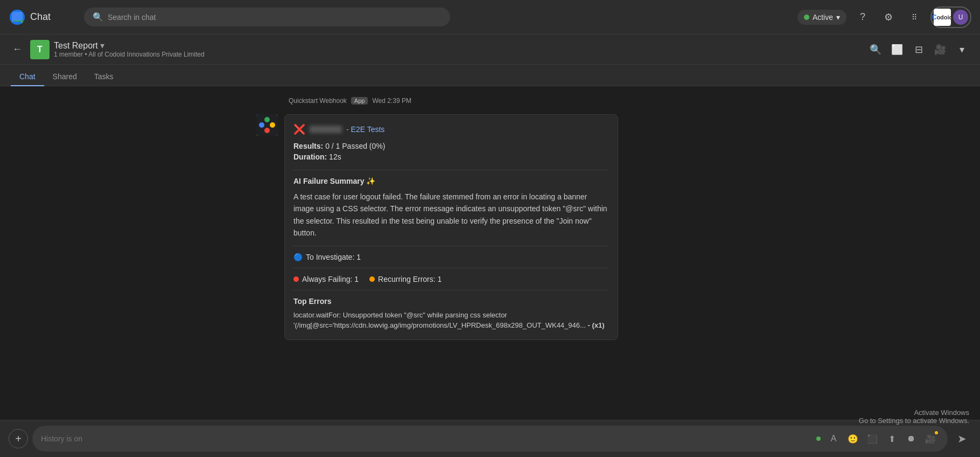  What do you see at coordinates (892, 439) in the screenshot?
I see `upload-icon: ⬆` at bounding box center [892, 439].